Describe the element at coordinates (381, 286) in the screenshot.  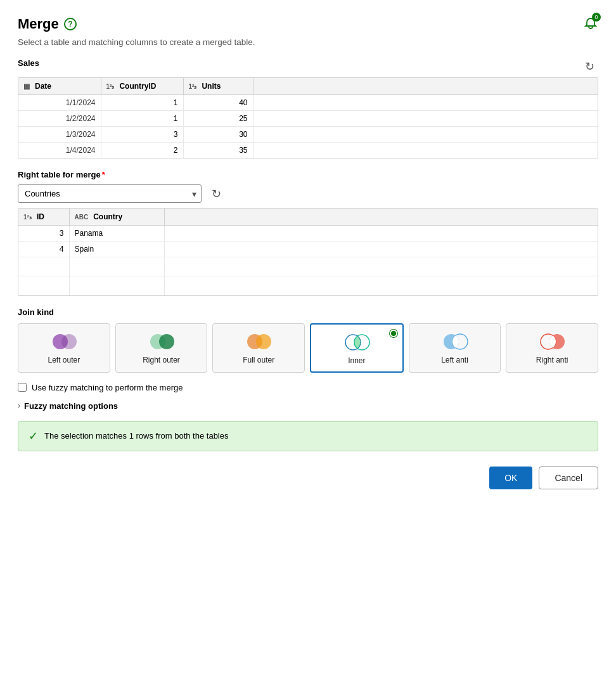
I see `country-empty-blank2` at that location.